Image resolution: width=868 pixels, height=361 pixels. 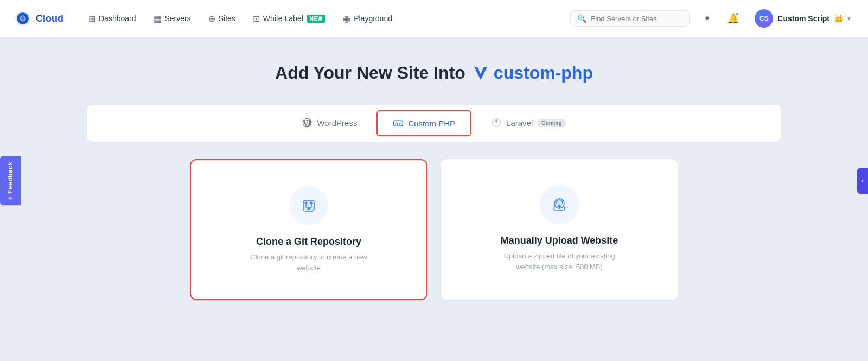 What do you see at coordinates (10, 180) in the screenshot?
I see `feedback-label: + Feedback` at bounding box center [10, 180].